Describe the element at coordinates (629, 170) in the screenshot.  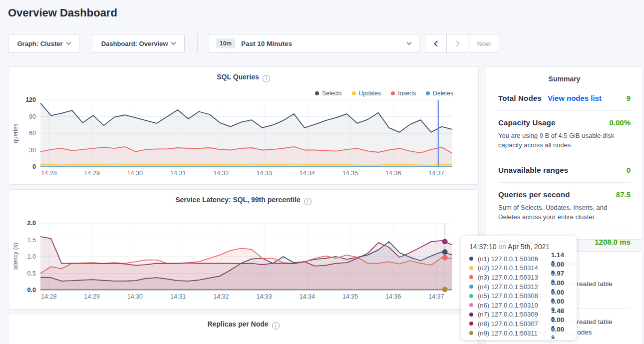
I see `summary-row-value: 0` at that location.